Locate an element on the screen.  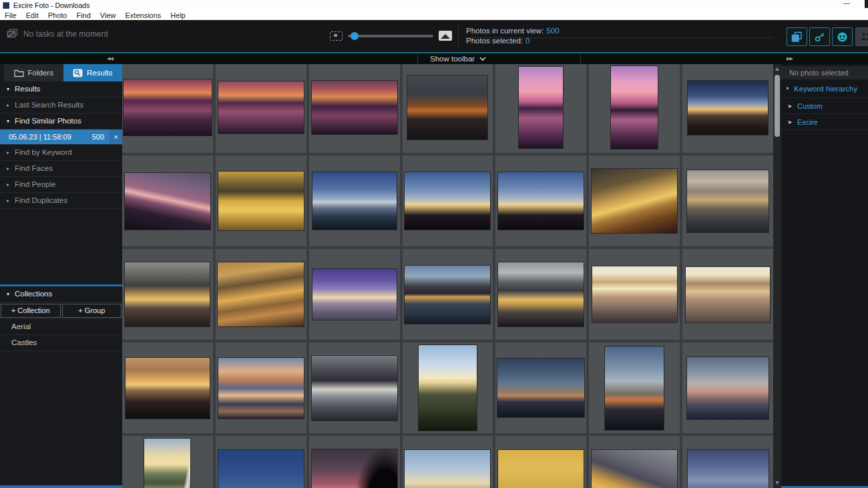
tab-folders: Folders is located at coordinates (33, 73).